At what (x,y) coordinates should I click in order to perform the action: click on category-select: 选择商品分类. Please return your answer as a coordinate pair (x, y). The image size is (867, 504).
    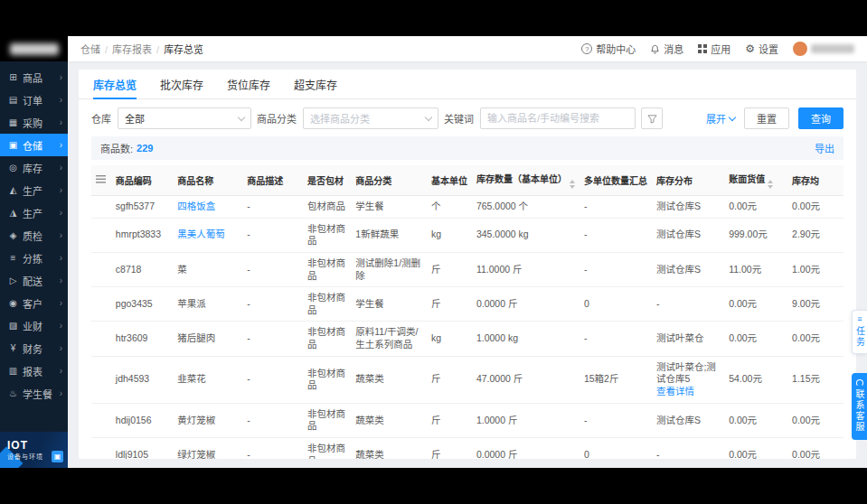
    Looking at the image, I should click on (371, 118).